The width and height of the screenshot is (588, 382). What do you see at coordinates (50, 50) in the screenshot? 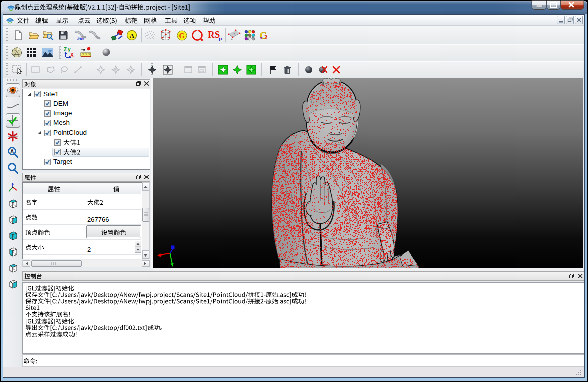
I see `svg-text: m²` at bounding box center [50, 50].